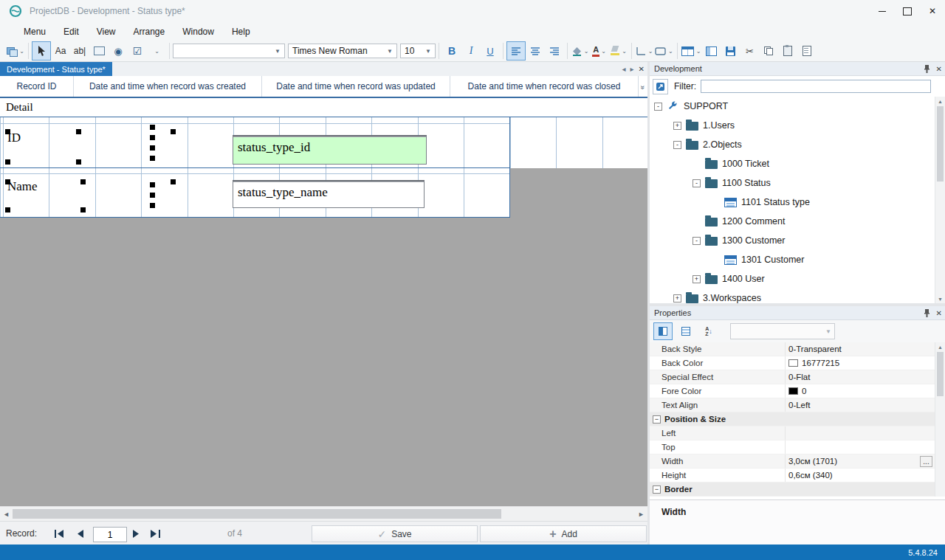 The width and height of the screenshot is (945, 560). Describe the element at coordinates (793, 462) in the screenshot. I see `property-row-width: Width 3,0см (1701) ...` at that location.